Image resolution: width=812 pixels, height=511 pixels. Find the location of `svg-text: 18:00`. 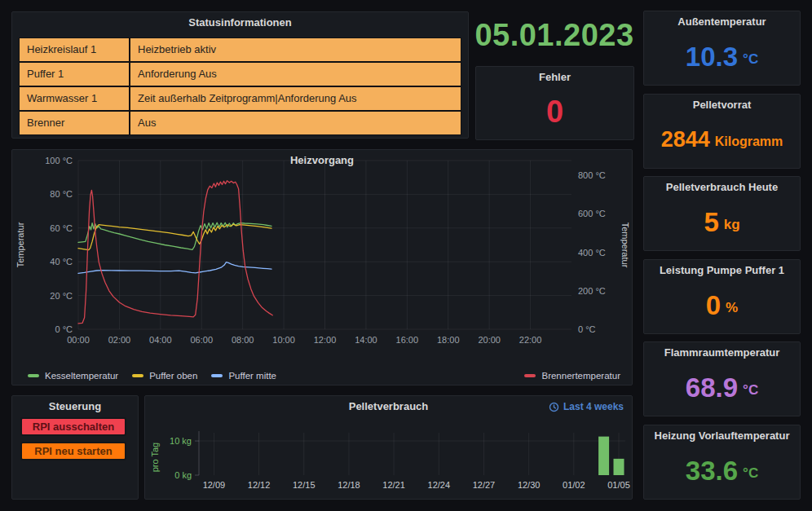

svg-text: 18:00 is located at coordinates (448, 340).